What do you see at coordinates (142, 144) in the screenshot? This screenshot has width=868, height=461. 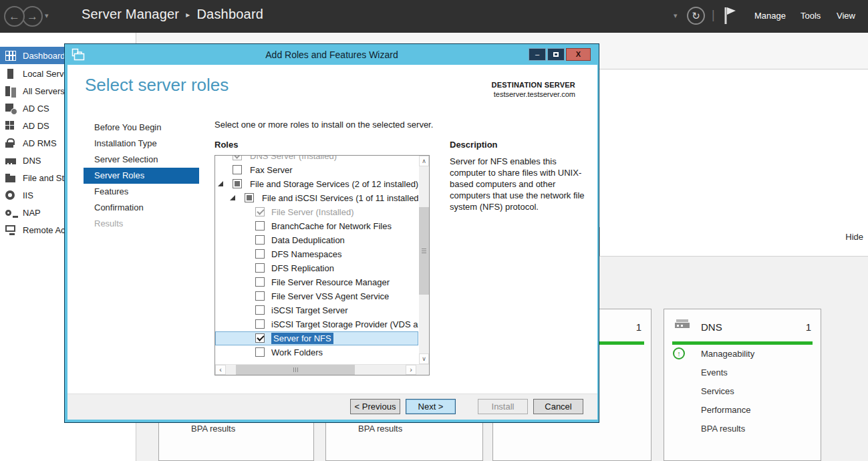 I see `wizard-nav-installation-type: Installation Type` at bounding box center [142, 144].